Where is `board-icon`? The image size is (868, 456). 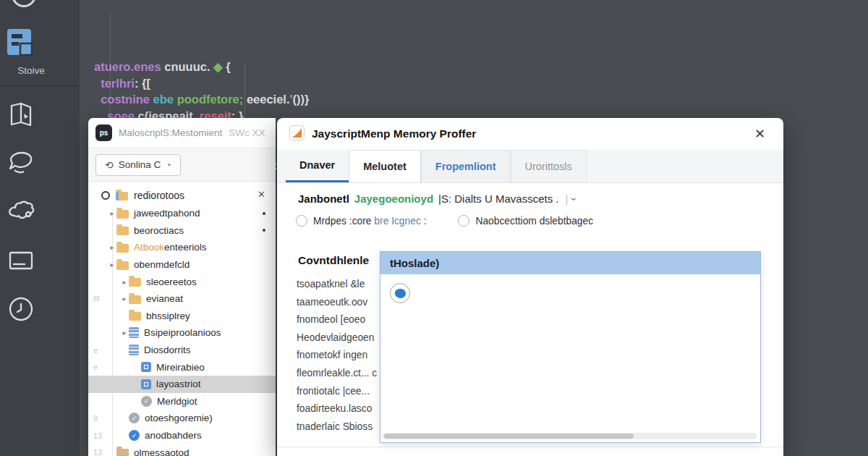
board-icon is located at coordinates (21, 46).